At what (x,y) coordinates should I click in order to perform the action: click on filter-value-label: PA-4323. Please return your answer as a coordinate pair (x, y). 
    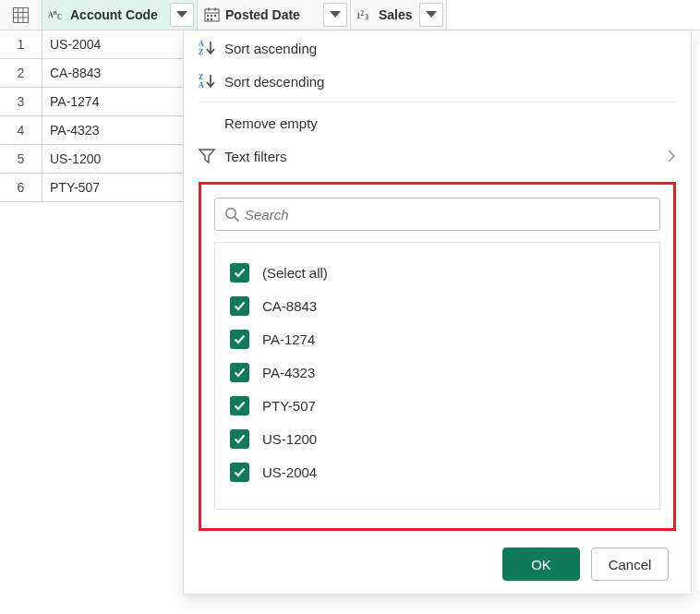
    Looking at the image, I should click on (288, 373).